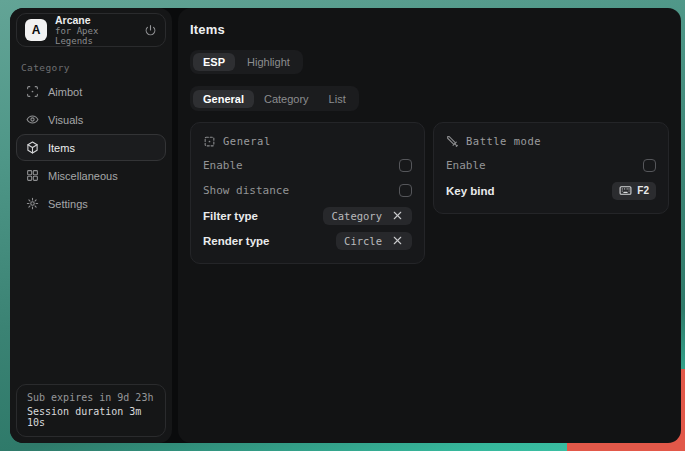 The width and height of the screenshot is (685, 451). What do you see at coordinates (470, 191) in the screenshot?
I see `setting-label: Key bind` at bounding box center [470, 191].